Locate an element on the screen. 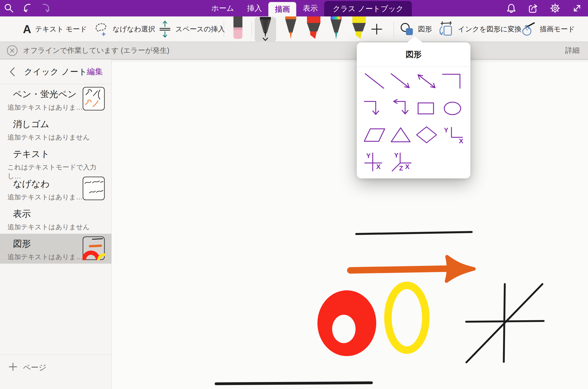  share-icon is located at coordinates (533, 8).